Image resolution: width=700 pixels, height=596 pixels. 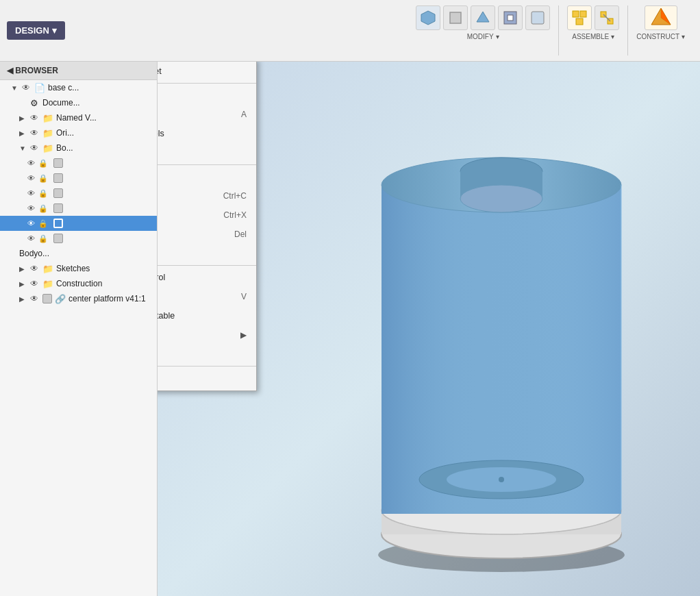 What do you see at coordinates (78, 299) in the screenshot?
I see `tree-item-center-platform: ▶ 👁 🔗 center platform v41:1` at bounding box center [78, 299].